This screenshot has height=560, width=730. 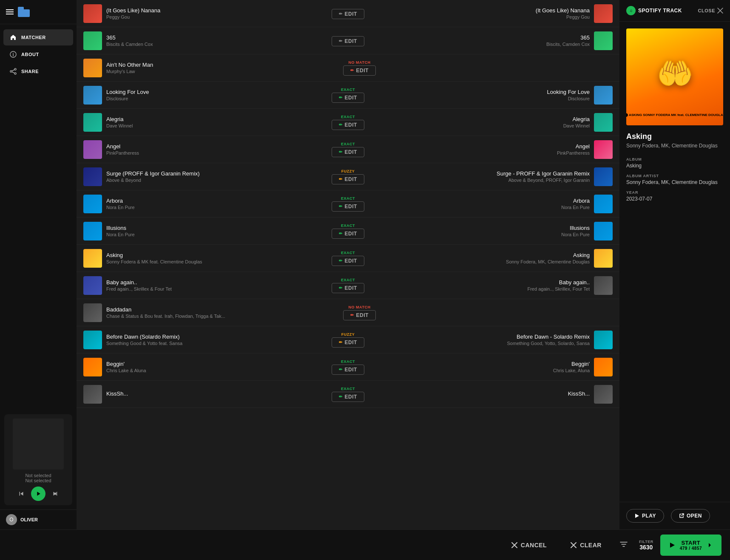 I want to click on sidebar-item-matcher: MATCHER, so click(x=38, y=37).